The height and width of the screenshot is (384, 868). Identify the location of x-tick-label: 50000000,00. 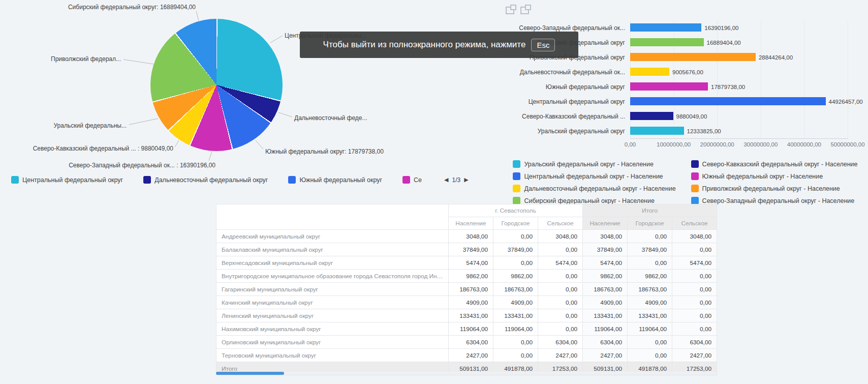
(848, 144).